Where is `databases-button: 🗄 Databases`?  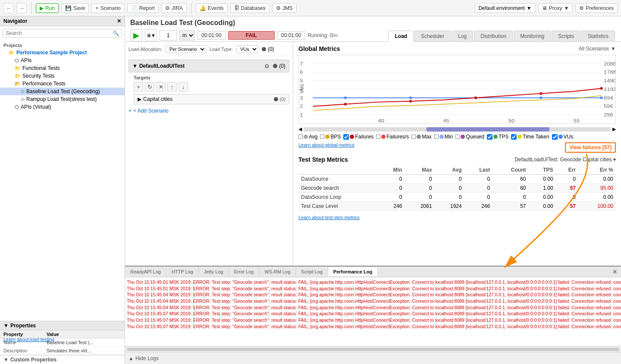 databases-button: 🗄 Databases is located at coordinates (250, 8).